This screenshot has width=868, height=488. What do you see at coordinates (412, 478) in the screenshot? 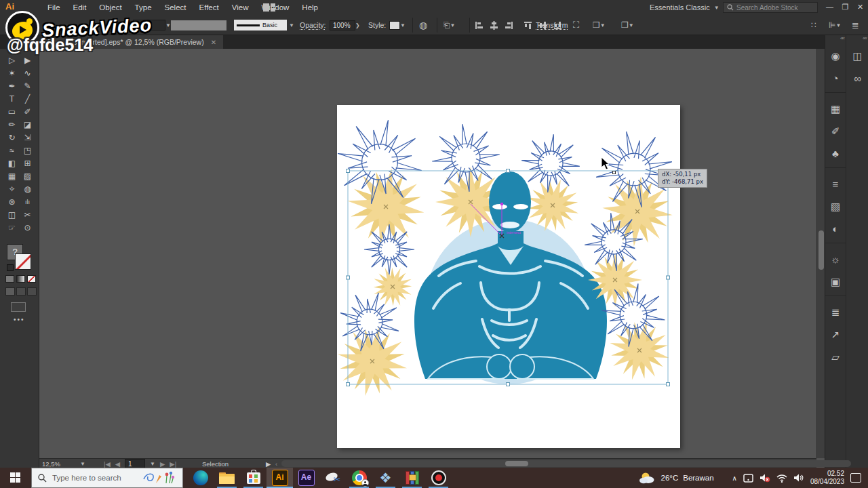
I see `taskbar-app-winrar` at bounding box center [412, 478].